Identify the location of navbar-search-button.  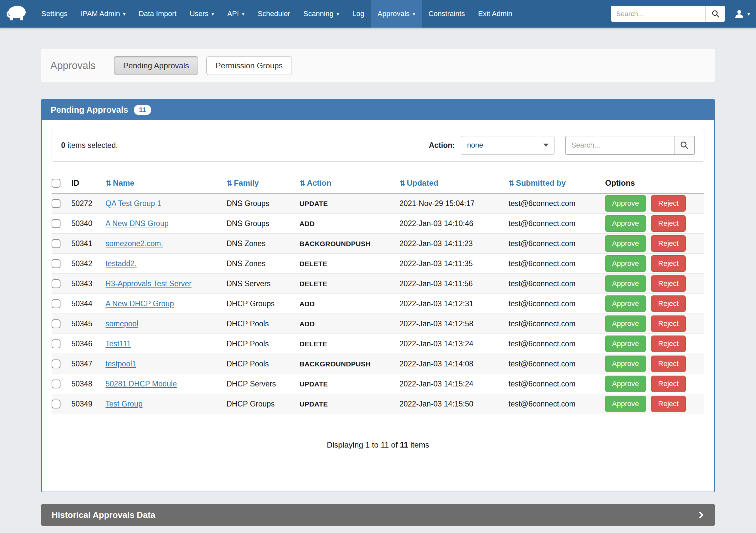
(715, 14).